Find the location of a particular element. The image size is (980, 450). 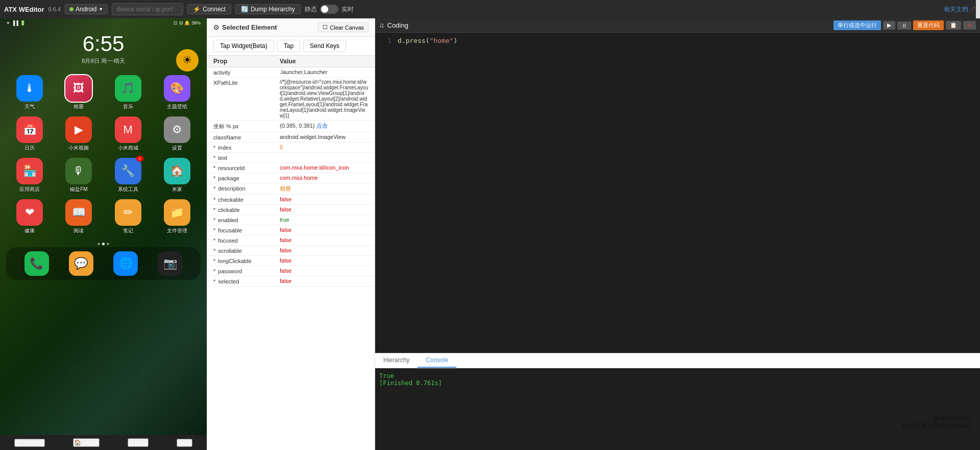

gear-icon: ⊙ is located at coordinates (216, 28).